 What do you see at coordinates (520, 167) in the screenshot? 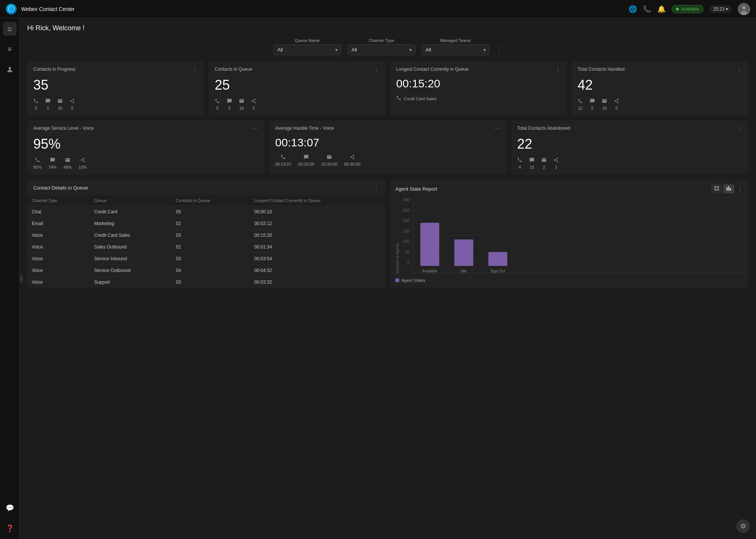
I see `ta-voice-value: 4` at bounding box center [520, 167].